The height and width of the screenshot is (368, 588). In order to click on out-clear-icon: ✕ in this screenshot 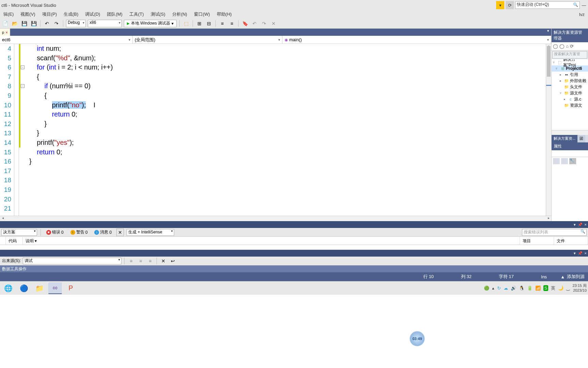, I will do `click(163, 261)`.